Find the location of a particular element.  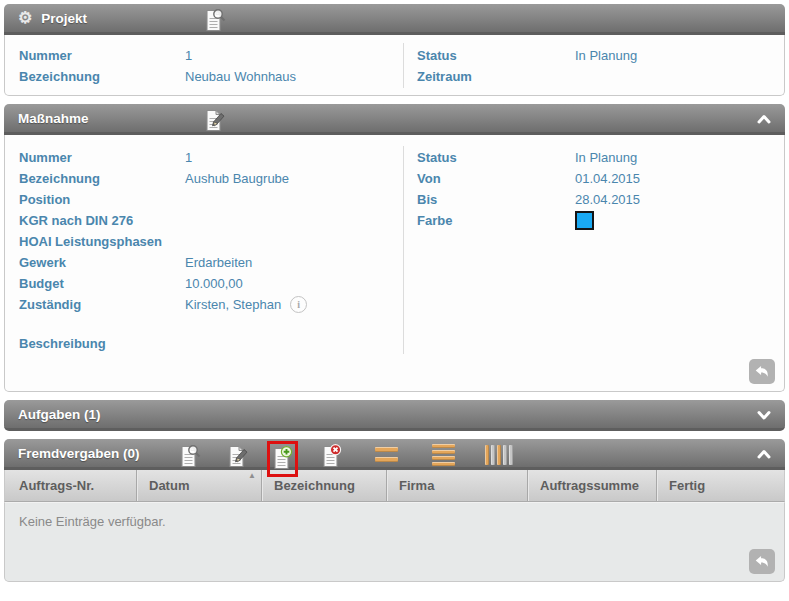

field-row: Bis 28.04.2015 is located at coordinates (592, 200).